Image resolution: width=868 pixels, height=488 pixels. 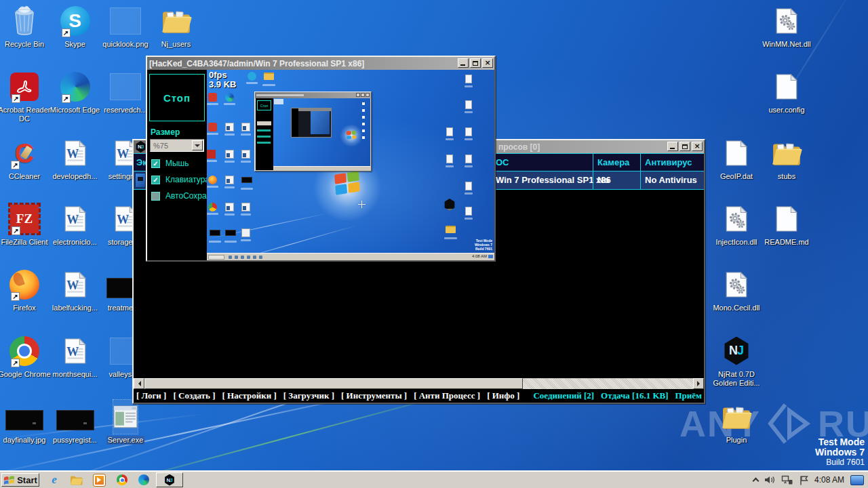 I want to click on show-desktop-icon, so click(x=857, y=480).